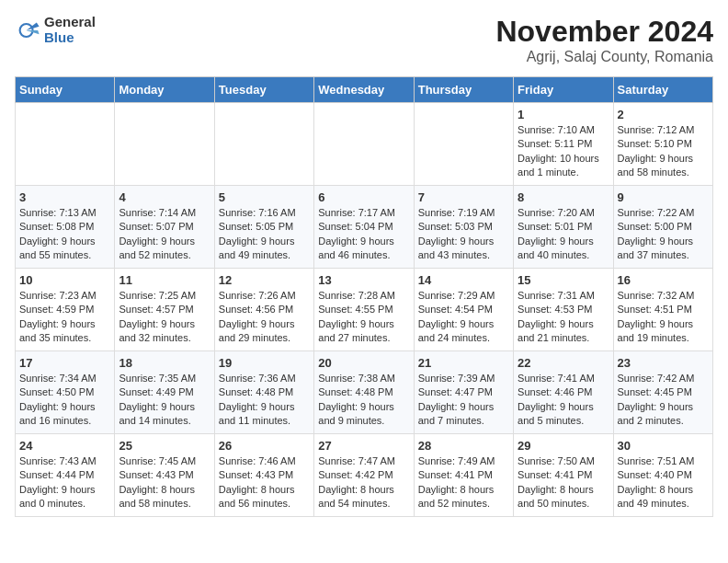 The height and width of the screenshot is (563, 728). Describe the element at coordinates (463, 310) in the screenshot. I see `day-cell: 14Sunrise: 7:29 AM Sunset: 4:54 PM Dayli…` at that location.